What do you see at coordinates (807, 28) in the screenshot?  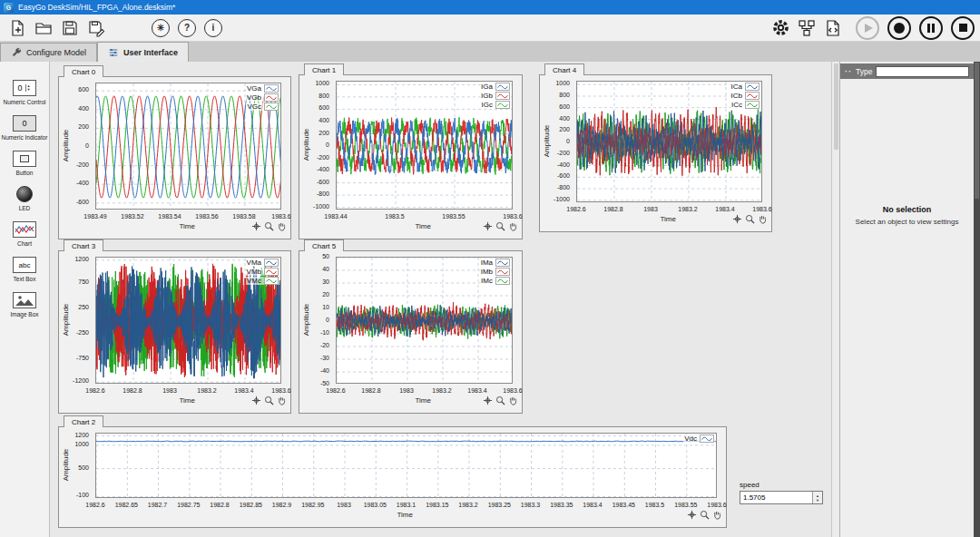 I see `module-configuration-button` at bounding box center [807, 28].